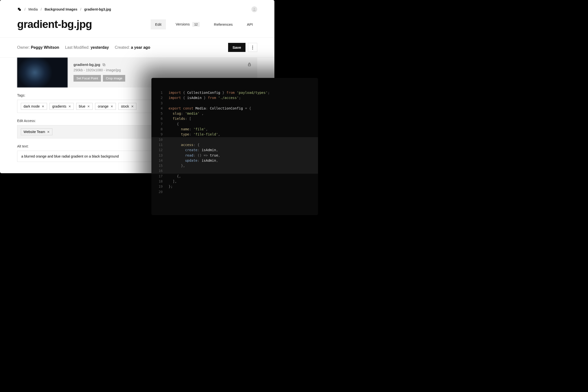  What do you see at coordinates (254, 9) in the screenshot?
I see `avatar` at bounding box center [254, 9].